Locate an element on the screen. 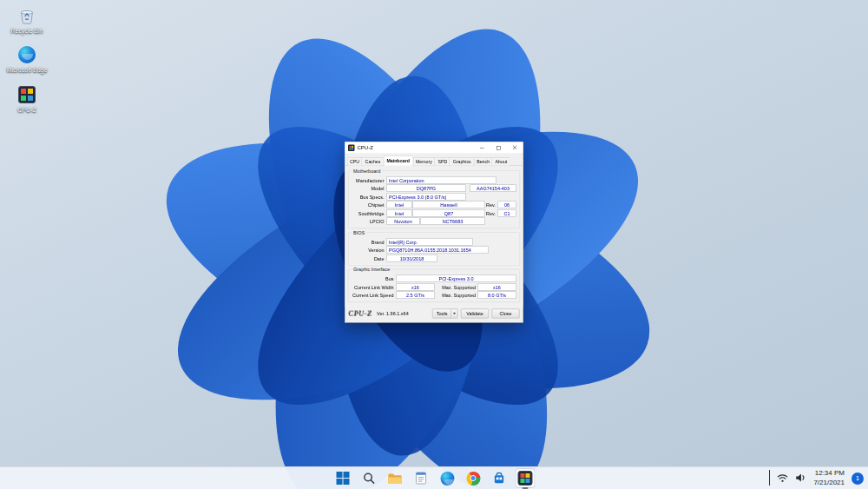  close-button is located at coordinates (516, 148).